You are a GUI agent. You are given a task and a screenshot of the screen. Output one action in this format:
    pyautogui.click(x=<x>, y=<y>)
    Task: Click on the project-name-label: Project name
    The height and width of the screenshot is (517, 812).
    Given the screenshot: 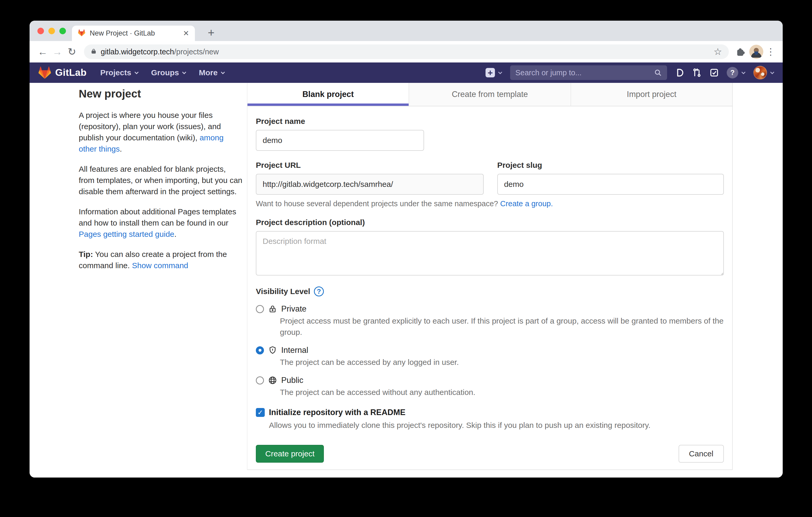 What is the action you would take?
    pyautogui.click(x=490, y=121)
    